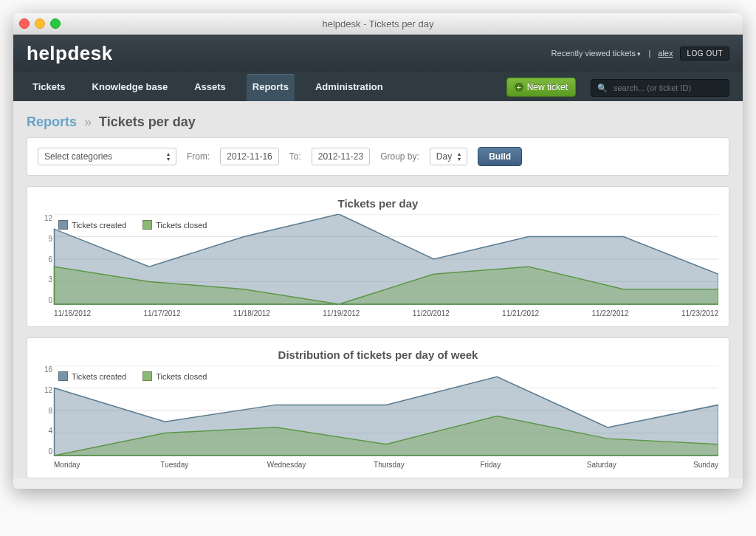 The width and height of the screenshot is (756, 536). What do you see at coordinates (386, 465) in the screenshot?
I see `x-axis-ticks: MondayTuesdayWednesdayThursdayFridaySatu…` at bounding box center [386, 465].